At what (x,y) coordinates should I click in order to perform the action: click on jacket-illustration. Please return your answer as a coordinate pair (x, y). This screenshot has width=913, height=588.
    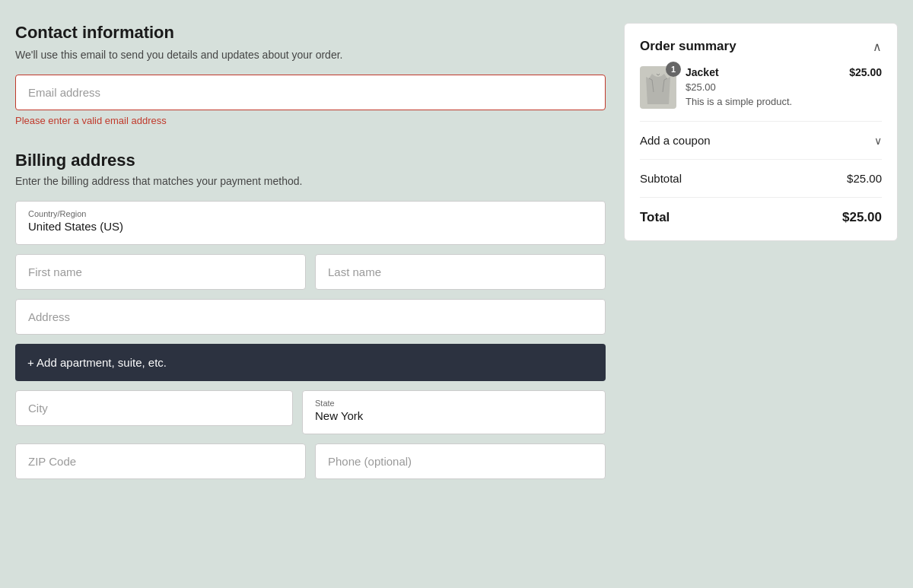
    Looking at the image, I should click on (658, 87).